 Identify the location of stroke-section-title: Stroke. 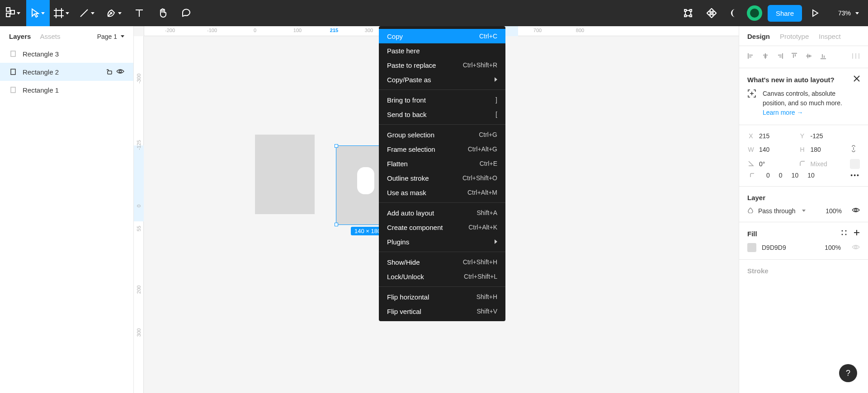
(758, 271).